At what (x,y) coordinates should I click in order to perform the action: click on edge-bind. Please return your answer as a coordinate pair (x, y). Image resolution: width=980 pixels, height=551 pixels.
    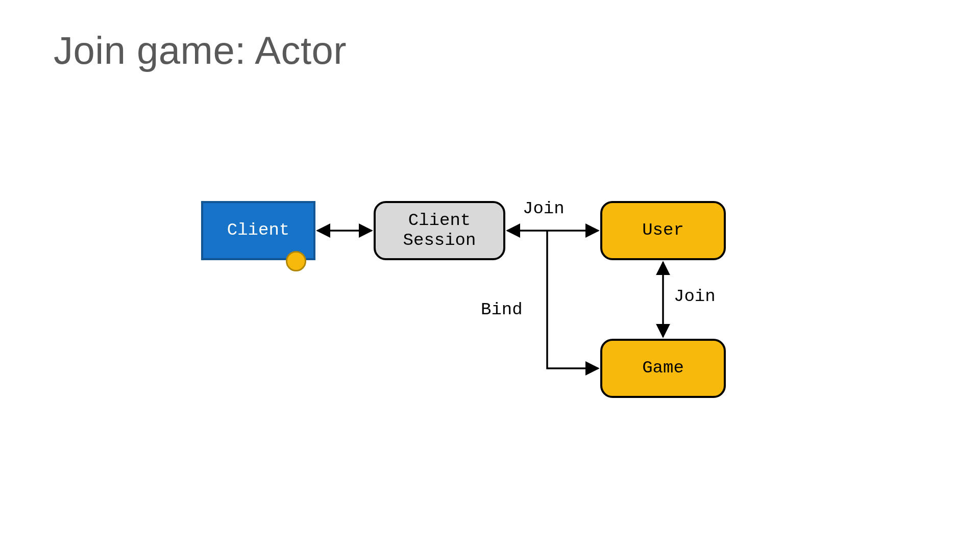
    Looking at the image, I should click on (573, 299).